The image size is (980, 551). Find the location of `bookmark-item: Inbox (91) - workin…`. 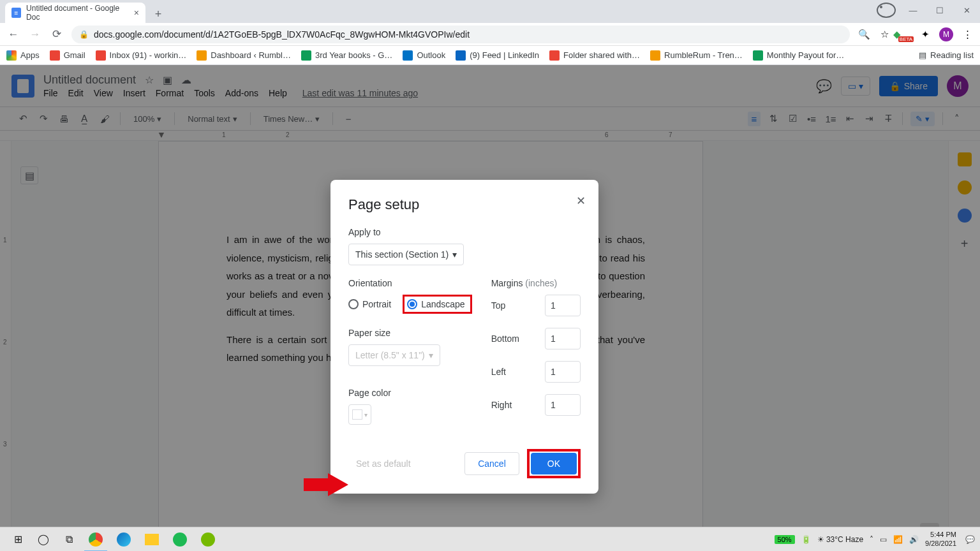

bookmark-item: Inbox (91) - workin… is located at coordinates (142, 55).